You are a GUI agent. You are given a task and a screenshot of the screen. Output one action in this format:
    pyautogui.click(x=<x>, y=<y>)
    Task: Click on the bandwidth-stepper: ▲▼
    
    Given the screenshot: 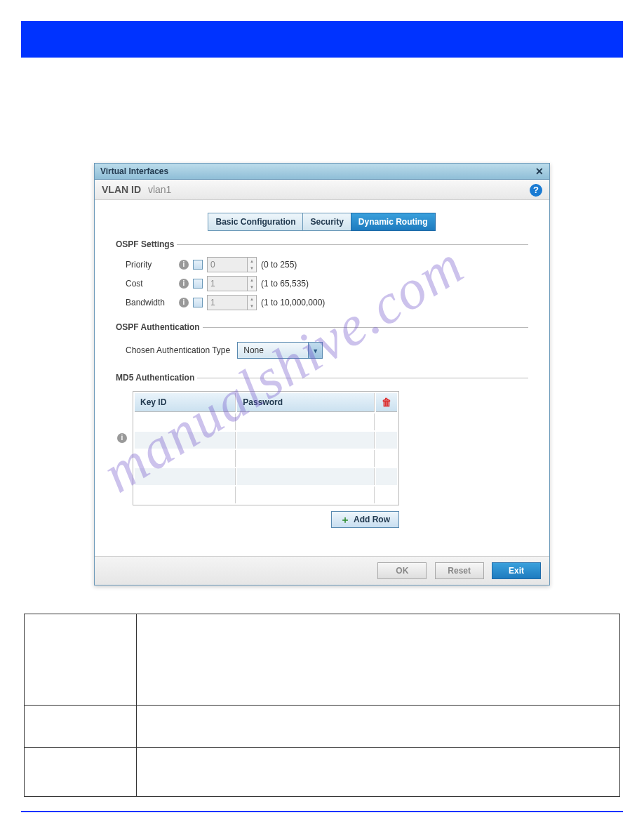 What is the action you would take?
    pyautogui.click(x=232, y=303)
    